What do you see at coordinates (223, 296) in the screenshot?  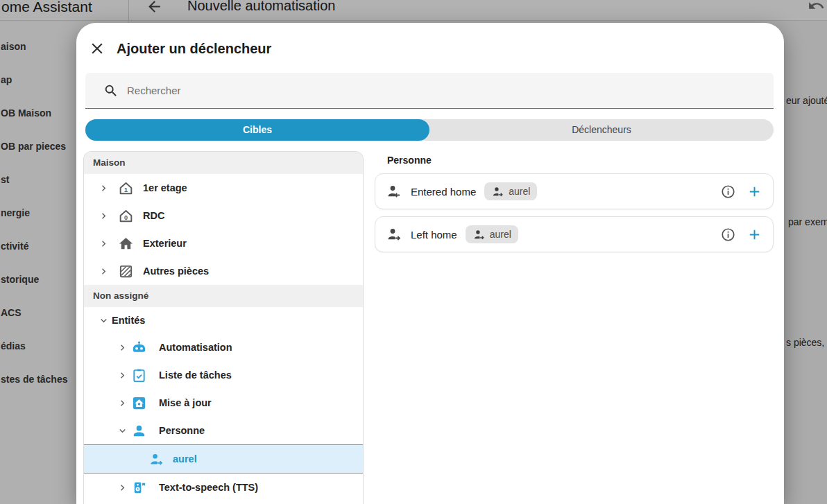 I see `tree-section-non-assigne: Non assigné` at bounding box center [223, 296].